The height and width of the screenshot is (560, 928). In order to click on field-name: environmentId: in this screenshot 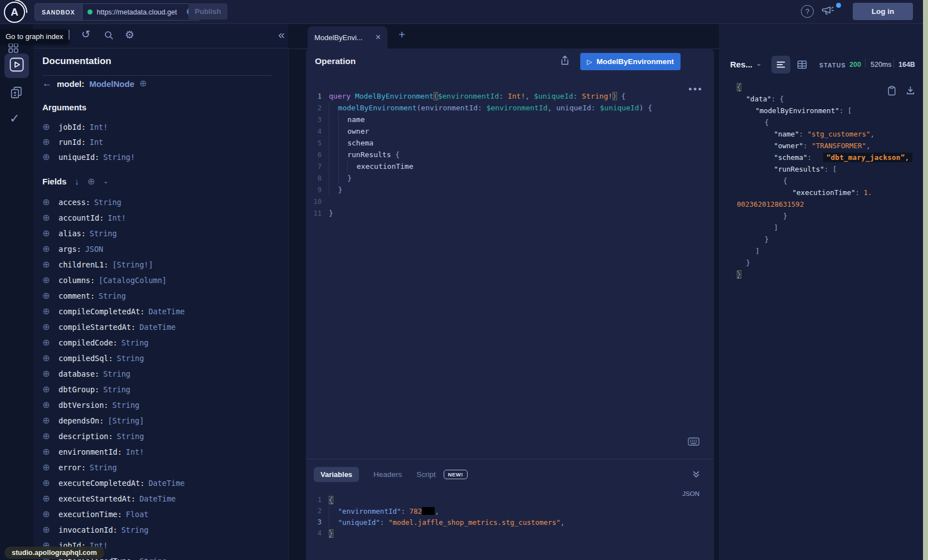, I will do `click(90, 452)`.